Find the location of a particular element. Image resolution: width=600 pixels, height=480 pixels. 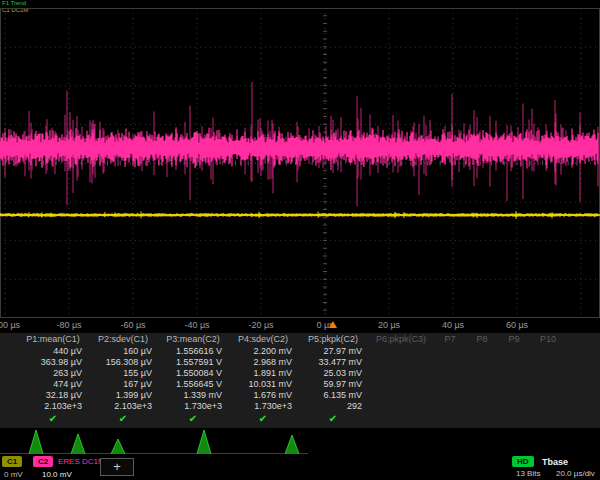

channel-c2-descriptor: C2 is located at coordinates (43, 462).